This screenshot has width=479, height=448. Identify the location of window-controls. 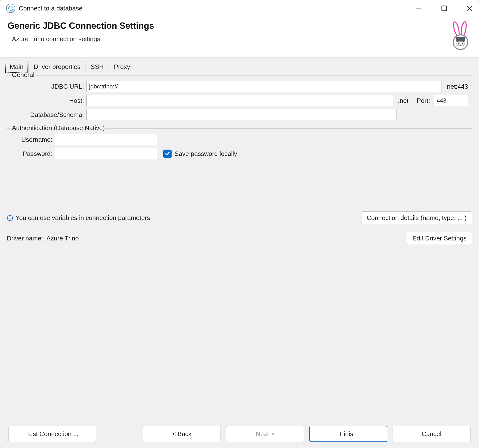
(444, 8).